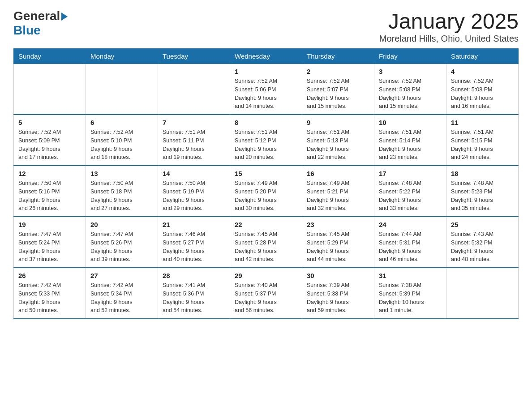 Image resolution: width=532 pixels, height=411 pixels. Describe the element at coordinates (50, 196) in the screenshot. I see `day-info: Sunrise: 7:50 AM Sunset: 5:16 PM Dayligh…` at that location.